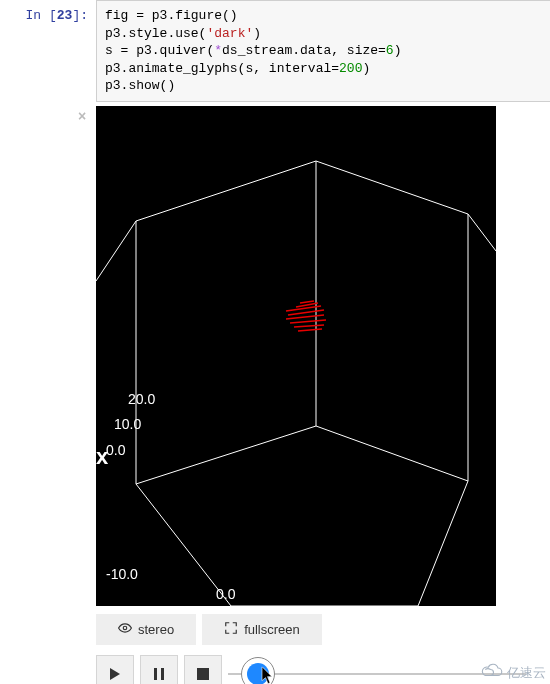 Image resolution: width=550 pixels, height=684 pixels. What do you see at coordinates (231, 630) in the screenshot?
I see `expand-icon` at bounding box center [231, 630].